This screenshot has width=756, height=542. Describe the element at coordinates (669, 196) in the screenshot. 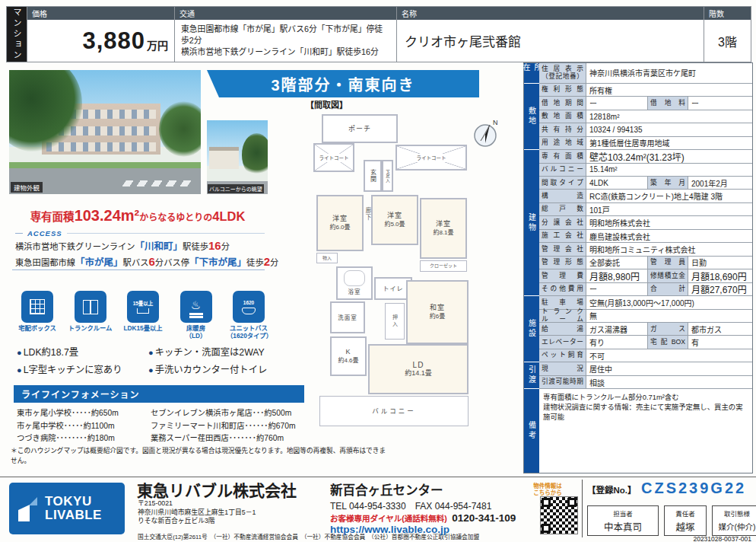

I see `spec-value: RC造(鉄筋コンクリート)地上4階建 3階` at that location.